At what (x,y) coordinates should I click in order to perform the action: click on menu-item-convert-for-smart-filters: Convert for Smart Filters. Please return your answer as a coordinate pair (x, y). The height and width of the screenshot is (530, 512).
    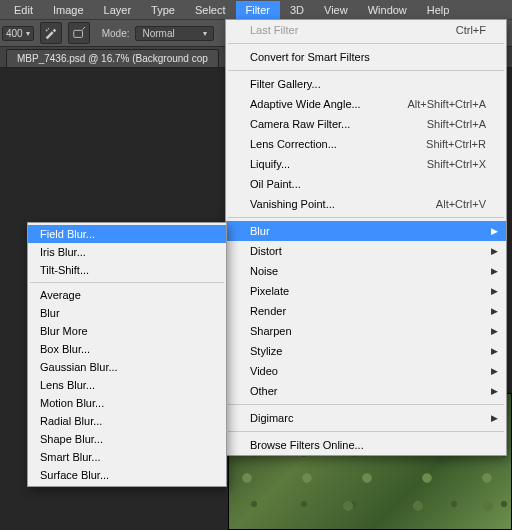
    Looking at the image, I should click on (366, 57).